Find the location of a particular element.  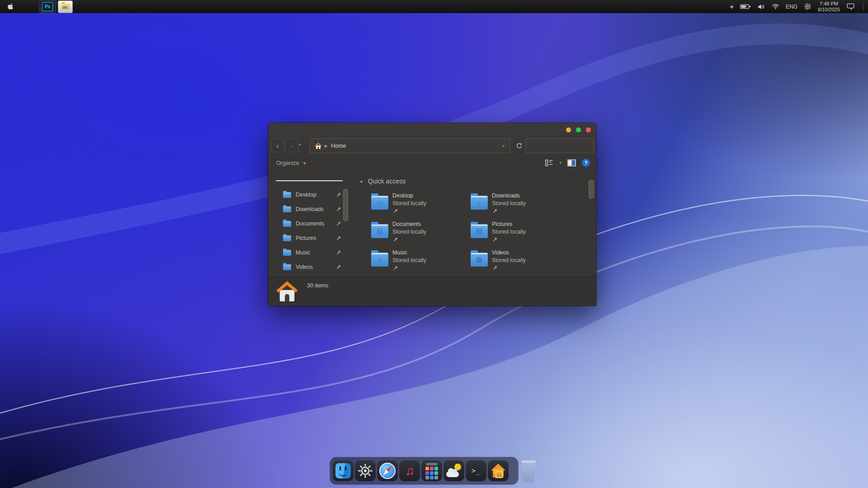

dock-safari-icon is located at coordinates (387, 471).